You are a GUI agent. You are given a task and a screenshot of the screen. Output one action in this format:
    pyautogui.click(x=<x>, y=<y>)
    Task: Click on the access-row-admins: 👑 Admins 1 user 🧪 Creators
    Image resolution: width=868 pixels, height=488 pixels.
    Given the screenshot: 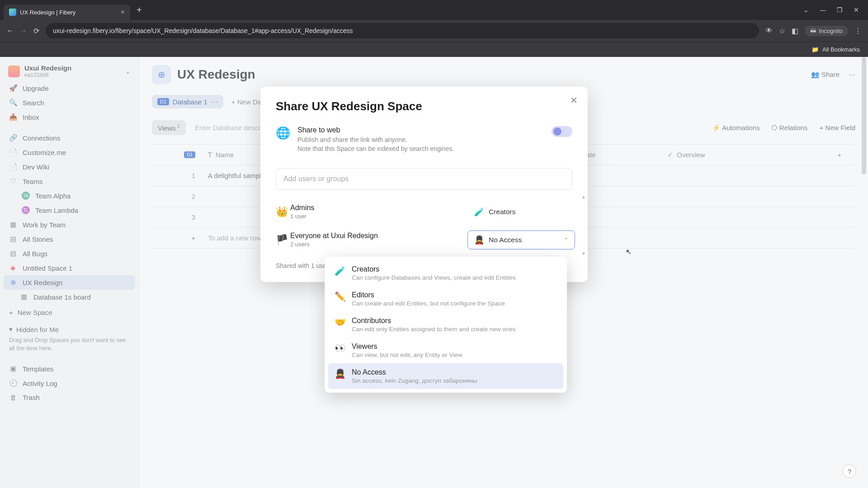 What is the action you would take?
    pyautogui.click(x=425, y=212)
    